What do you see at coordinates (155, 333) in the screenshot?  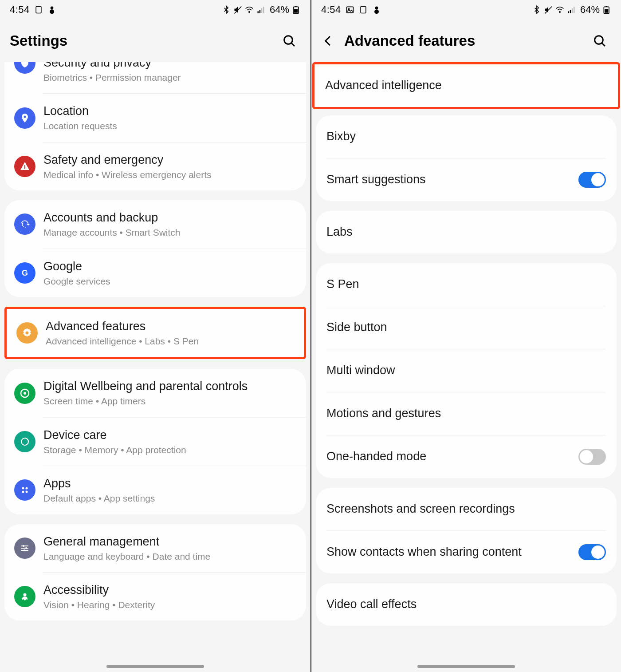 I see `settings-group: Advanced featuresAdvanced intelligence •…` at bounding box center [155, 333].